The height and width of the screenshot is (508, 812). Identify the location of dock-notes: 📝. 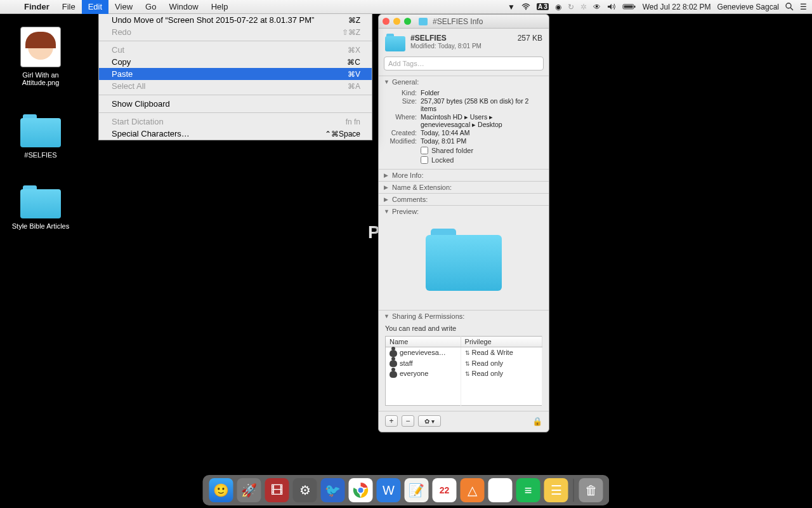
(417, 490).